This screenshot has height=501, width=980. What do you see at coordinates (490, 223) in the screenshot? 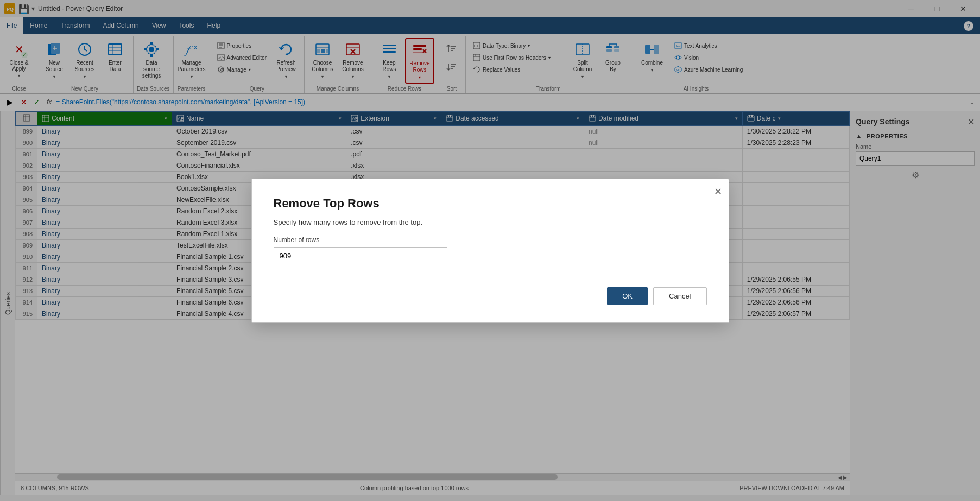
I see `dialog-description: Specify how many rows to remove from the…` at bounding box center [490, 223].